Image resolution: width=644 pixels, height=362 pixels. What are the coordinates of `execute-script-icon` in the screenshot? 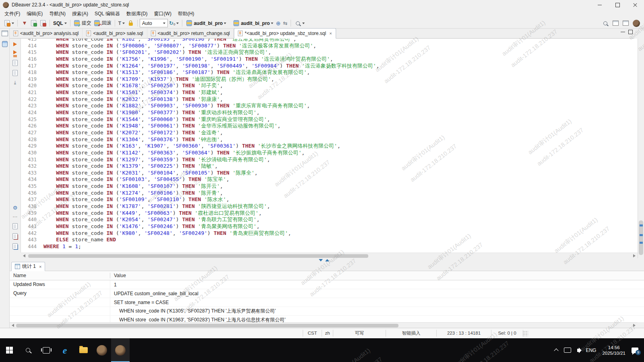 It's located at (15, 52).